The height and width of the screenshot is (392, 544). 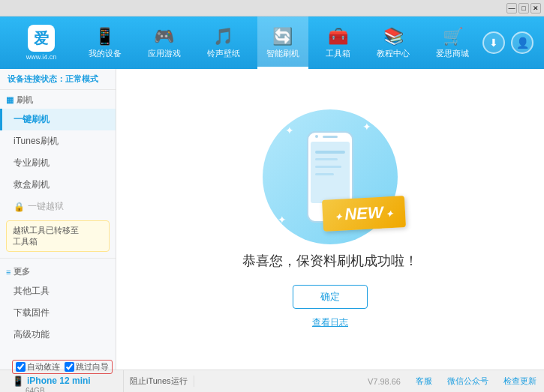 What do you see at coordinates (272, 381) in the screenshot?
I see `bottom-bar: 自动敛连 跳过向导 📱 iPhone 12 mini 64GB Down-12m…` at bounding box center [272, 381].